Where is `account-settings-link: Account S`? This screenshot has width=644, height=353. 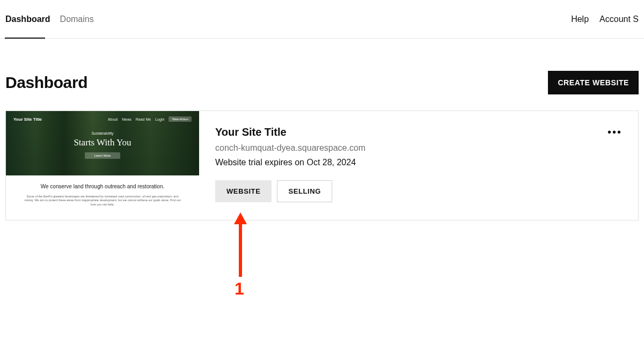 account-settings-link: Account S is located at coordinates (619, 19).